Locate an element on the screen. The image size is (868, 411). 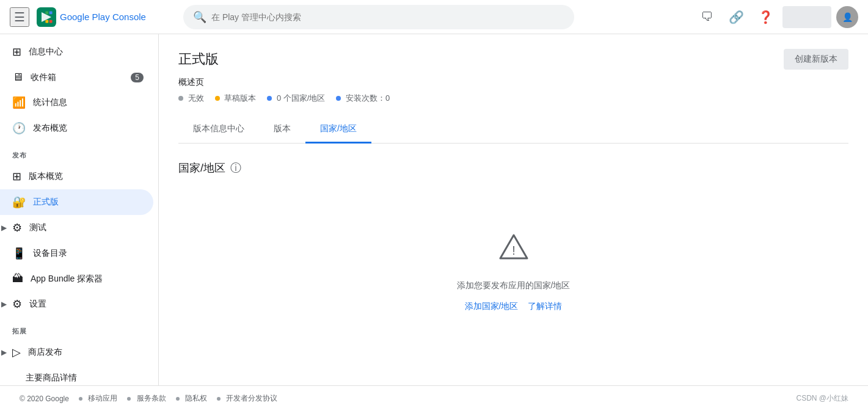
sidebar-label-store-publish: 商店发布 is located at coordinates (45, 352).